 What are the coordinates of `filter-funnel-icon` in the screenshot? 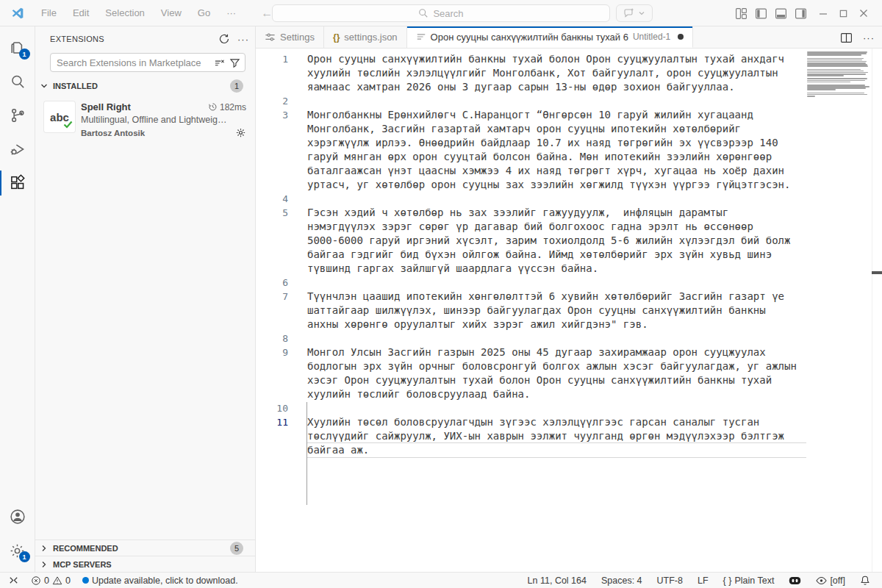 It's located at (235, 63).